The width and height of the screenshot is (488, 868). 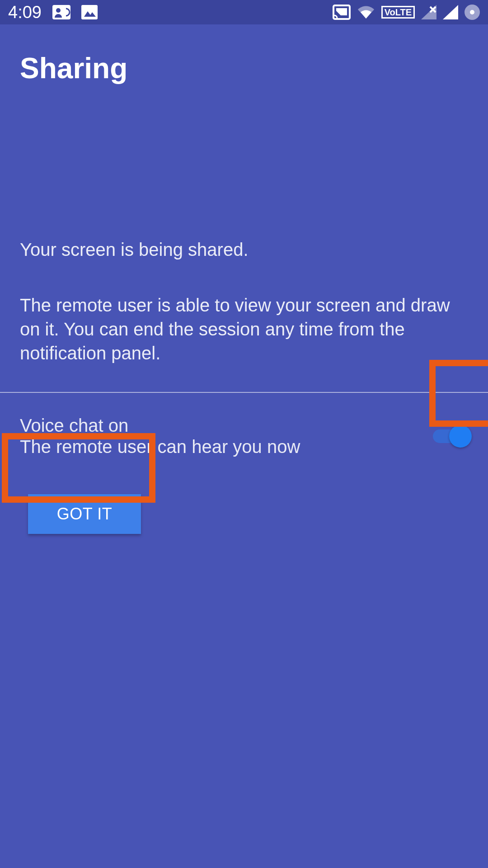 I want to click on status-left: 4:09, so click(x=53, y=13).